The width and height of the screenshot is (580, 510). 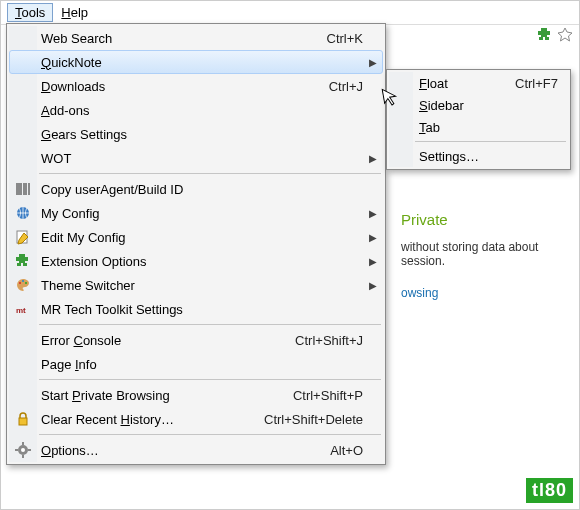 I want to click on watermark: tl80, so click(x=550, y=490).